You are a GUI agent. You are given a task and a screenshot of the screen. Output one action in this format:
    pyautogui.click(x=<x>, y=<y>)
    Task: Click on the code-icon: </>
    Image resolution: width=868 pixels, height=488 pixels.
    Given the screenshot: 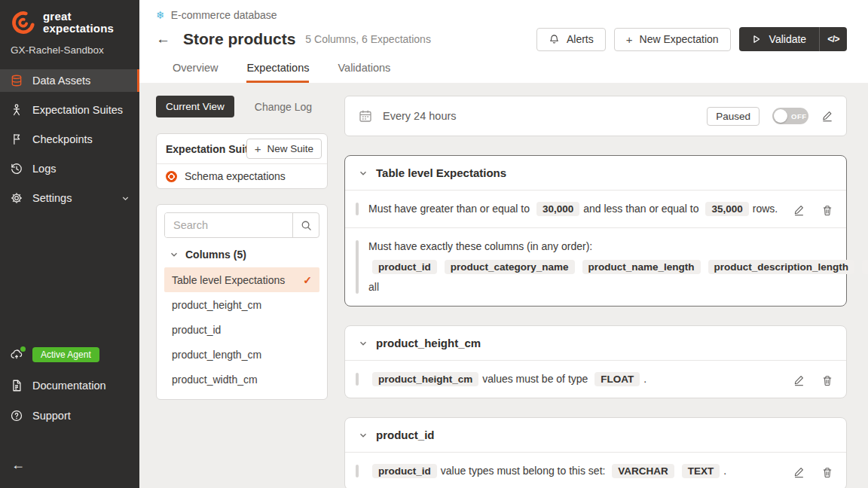 What is the action you would take?
    pyautogui.click(x=833, y=39)
    